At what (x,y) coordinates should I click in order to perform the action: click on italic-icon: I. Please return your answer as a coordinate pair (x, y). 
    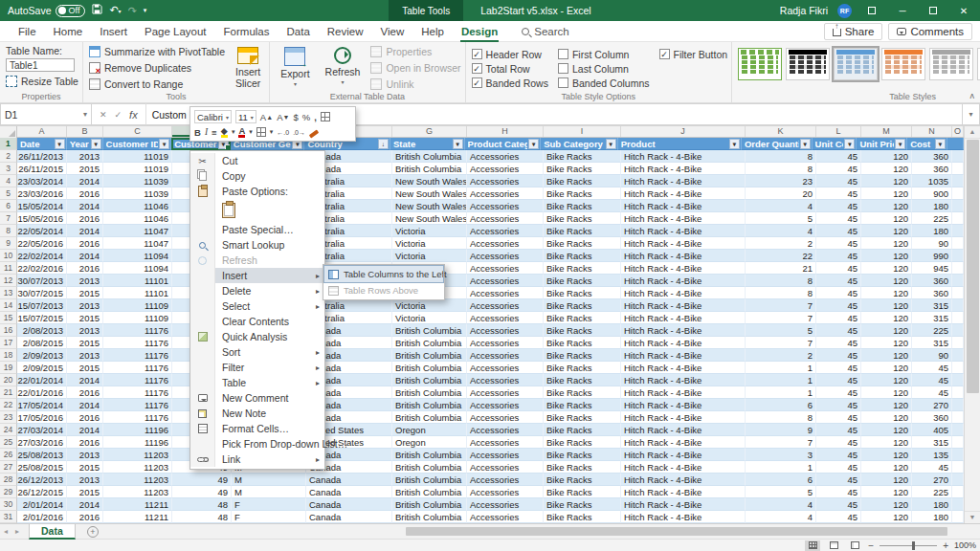
    Looking at the image, I should click on (207, 132).